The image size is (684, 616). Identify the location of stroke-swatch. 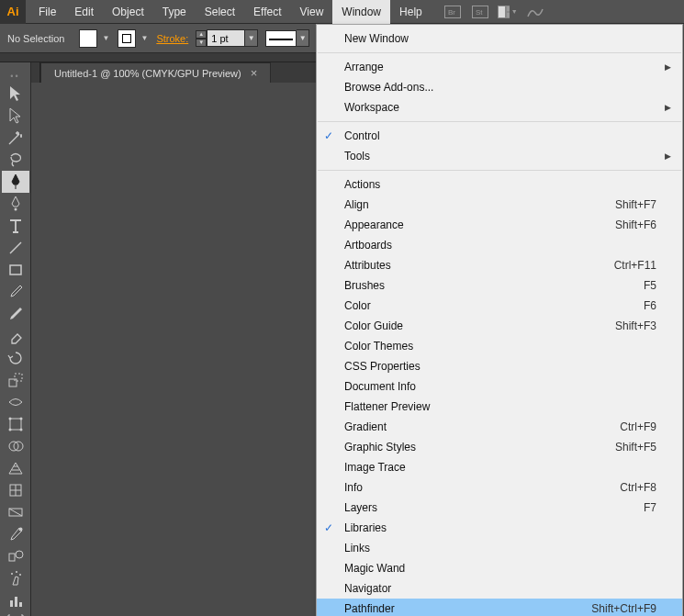
(127, 39).